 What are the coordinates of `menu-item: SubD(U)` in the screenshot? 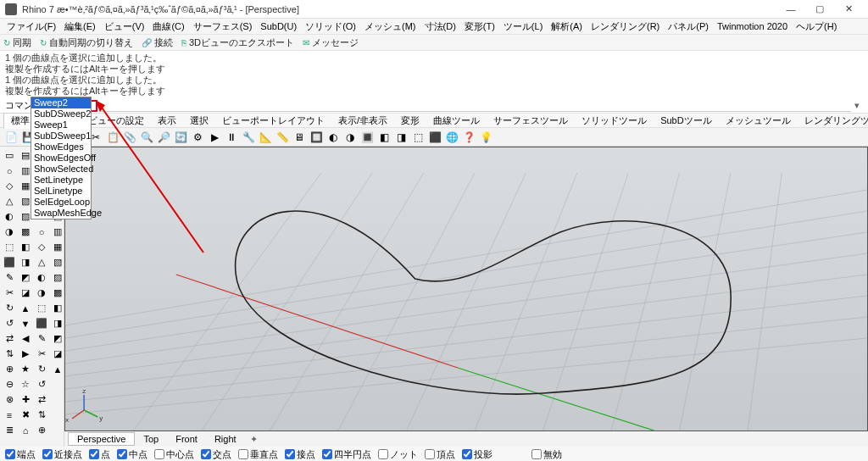 It's located at (278, 26).